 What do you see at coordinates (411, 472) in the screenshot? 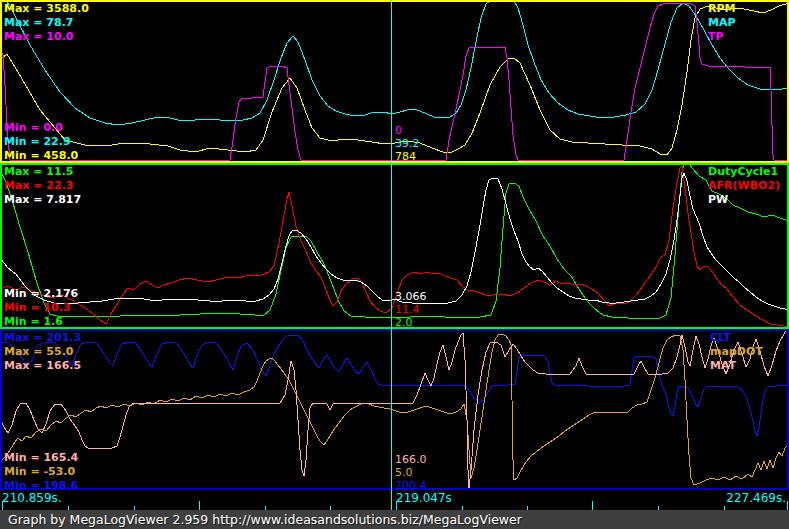
I see `cur-label: 5.0` at bounding box center [411, 472].